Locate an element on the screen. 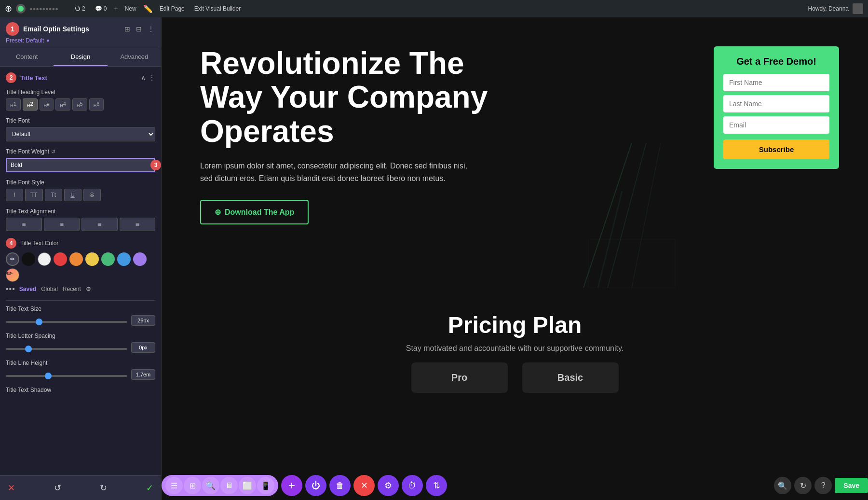  color-swatch-custom: ✏ is located at coordinates (13, 275).